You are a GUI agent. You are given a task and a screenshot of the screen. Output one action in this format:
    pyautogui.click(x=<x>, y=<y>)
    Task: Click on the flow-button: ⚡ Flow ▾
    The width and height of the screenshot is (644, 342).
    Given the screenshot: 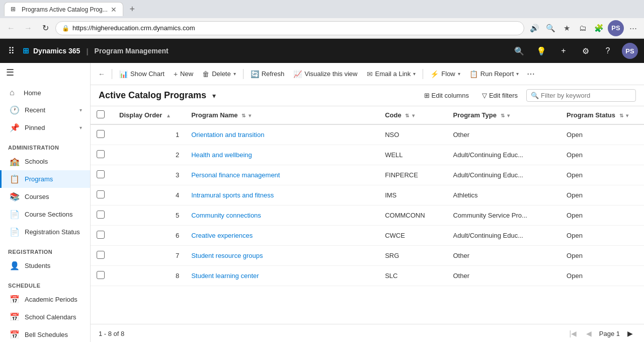 What is the action you would take?
    pyautogui.click(x=445, y=74)
    